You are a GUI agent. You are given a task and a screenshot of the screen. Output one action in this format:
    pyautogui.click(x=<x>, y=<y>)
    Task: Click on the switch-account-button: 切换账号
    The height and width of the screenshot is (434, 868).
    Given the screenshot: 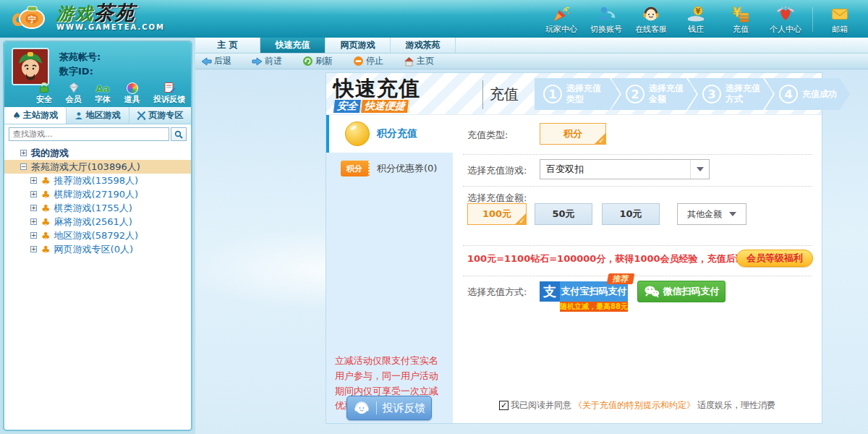 What is the action you would take?
    pyautogui.click(x=606, y=19)
    